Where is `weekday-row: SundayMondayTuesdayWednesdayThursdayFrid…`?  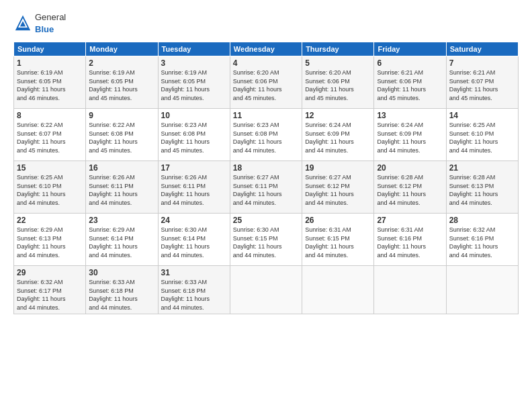
weekday-row: SundayMondayTuesdayWednesdayThursdayFrid… is located at coordinates (266, 50).